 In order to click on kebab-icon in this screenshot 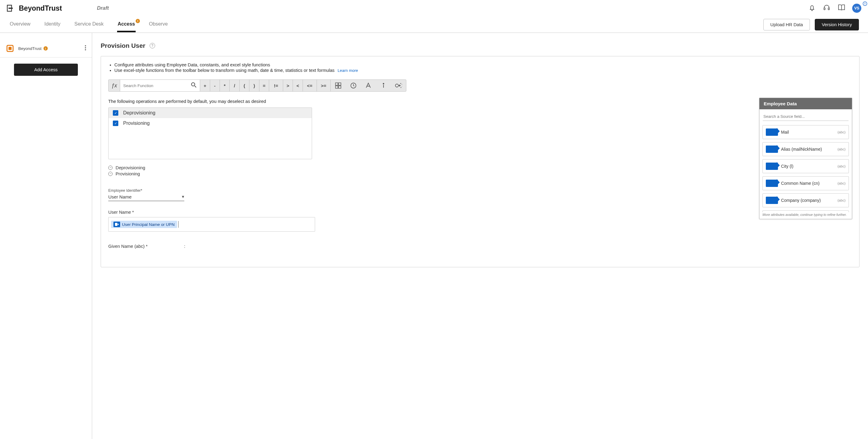, I will do `click(86, 49)`.